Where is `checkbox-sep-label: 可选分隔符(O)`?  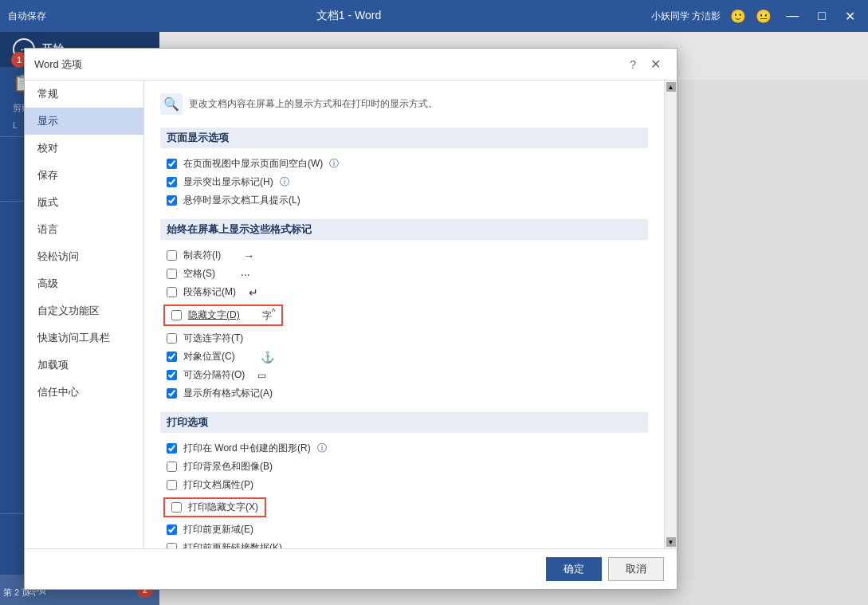
checkbox-sep-label: 可选分隔符(O) is located at coordinates (214, 375).